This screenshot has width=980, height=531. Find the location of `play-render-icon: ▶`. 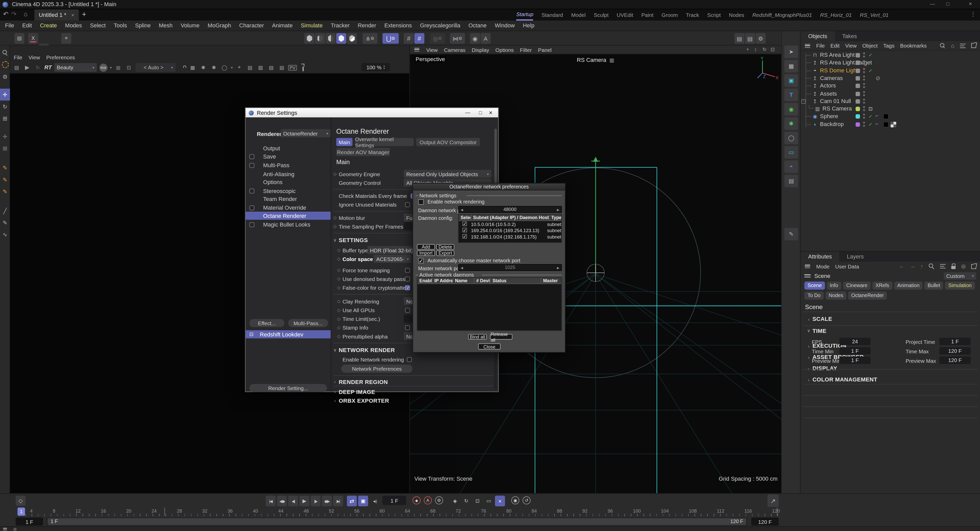

play-render-icon: ▶ is located at coordinates (27, 68).